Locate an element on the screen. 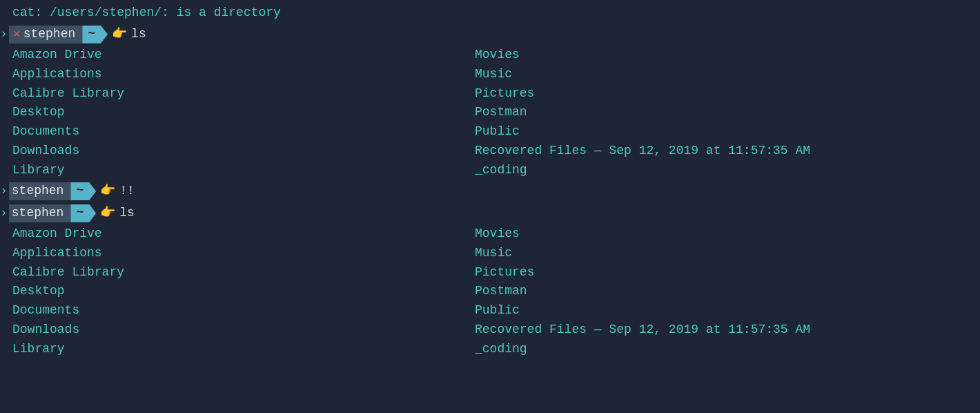 The image size is (980, 413). prompt-chevron-1: › is located at coordinates (4, 35).